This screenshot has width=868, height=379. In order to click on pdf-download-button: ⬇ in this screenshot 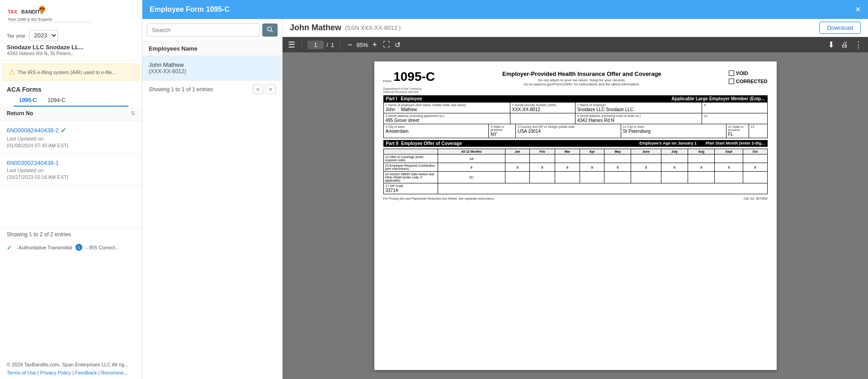, I will do `click(831, 45)`.